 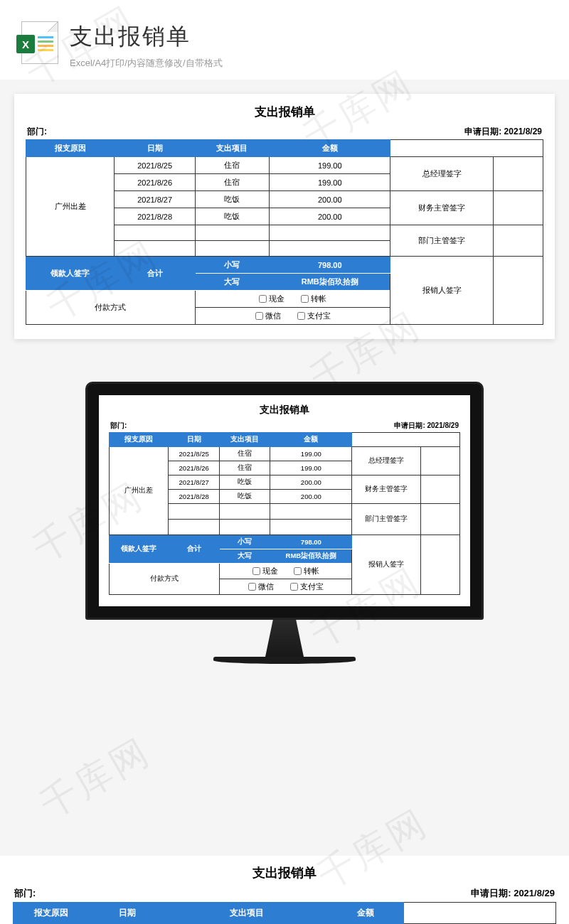 I want to click on claimer-signature-label: 报销人签字, so click(x=442, y=291).